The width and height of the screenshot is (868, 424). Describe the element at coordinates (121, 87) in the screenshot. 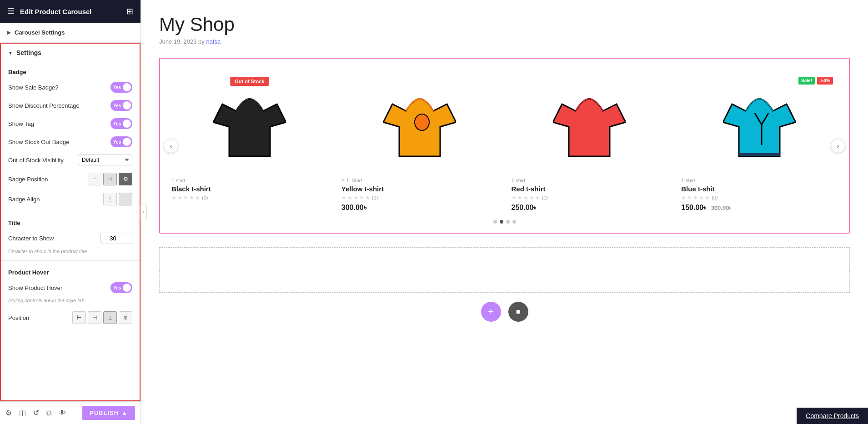

I see `show-sale-badge-toggle: Yes` at that location.